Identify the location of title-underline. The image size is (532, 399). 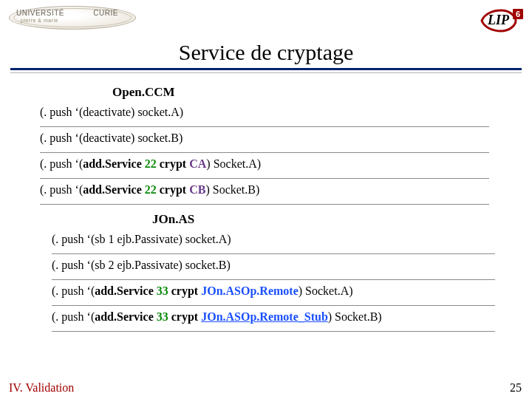
(266, 71).